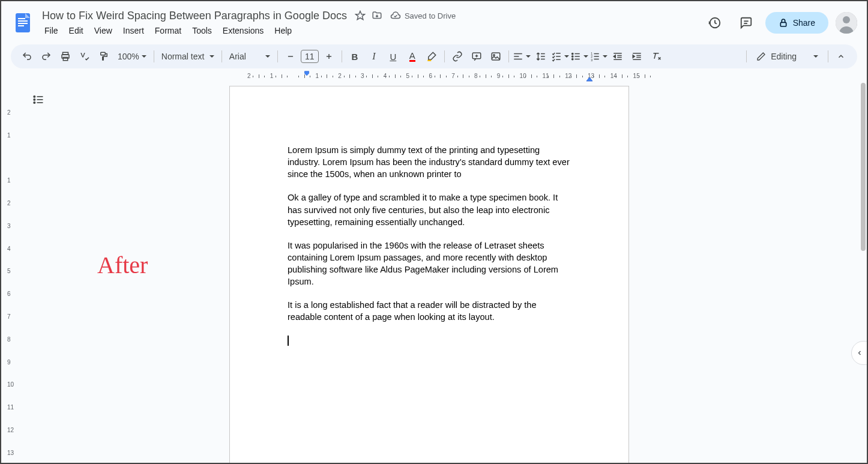 The width and height of the screenshot is (868, 464). I want to click on history-icon, so click(715, 23).